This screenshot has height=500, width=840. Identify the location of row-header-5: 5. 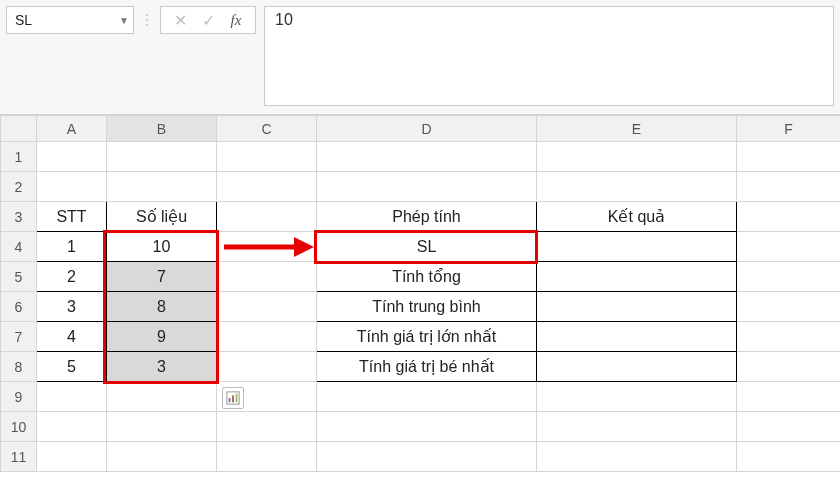
(19, 277).